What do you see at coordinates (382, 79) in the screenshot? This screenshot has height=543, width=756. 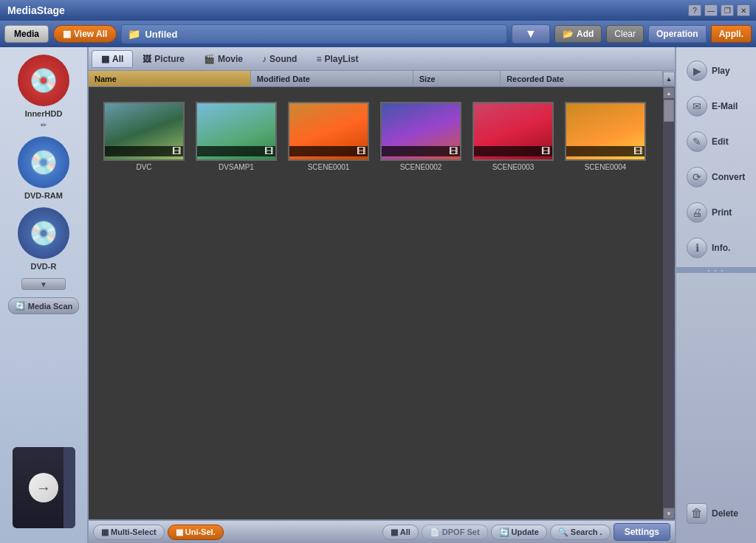 I see `col-headers: Name Modified Date Size Recorded Date ▲` at bounding box center [382, 79].